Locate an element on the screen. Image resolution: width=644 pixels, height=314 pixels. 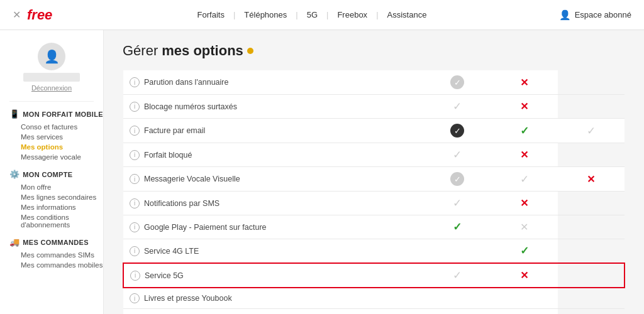
top-nav: ✕ free Forfaits | Téléphones | 5G | Free… is located at coordinates (322, 15).